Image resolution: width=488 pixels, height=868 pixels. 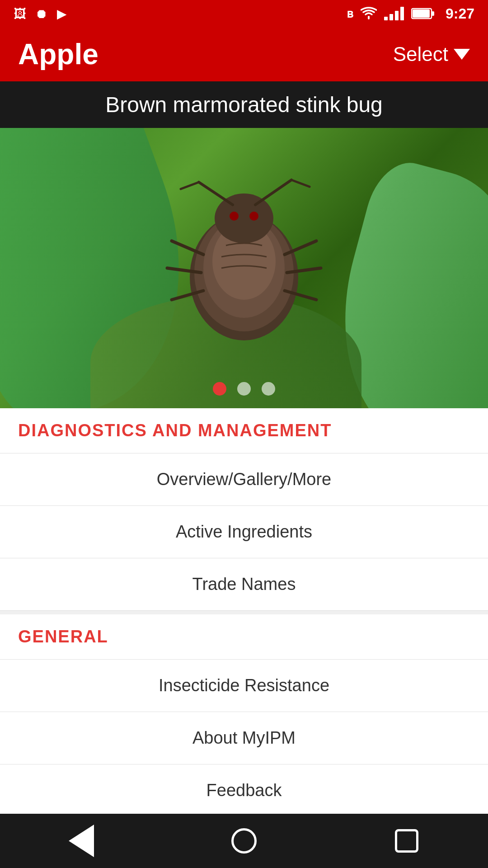 I want to click on signal-icon, so click(x=394, y=14).